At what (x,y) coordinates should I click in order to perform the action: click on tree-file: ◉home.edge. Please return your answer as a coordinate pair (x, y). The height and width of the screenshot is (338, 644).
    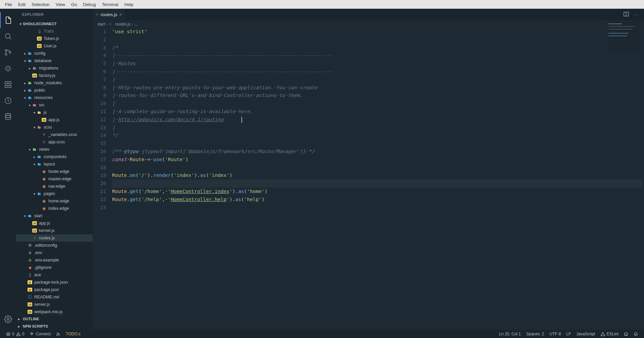
    Looking at the image, I should click on (54, 201).